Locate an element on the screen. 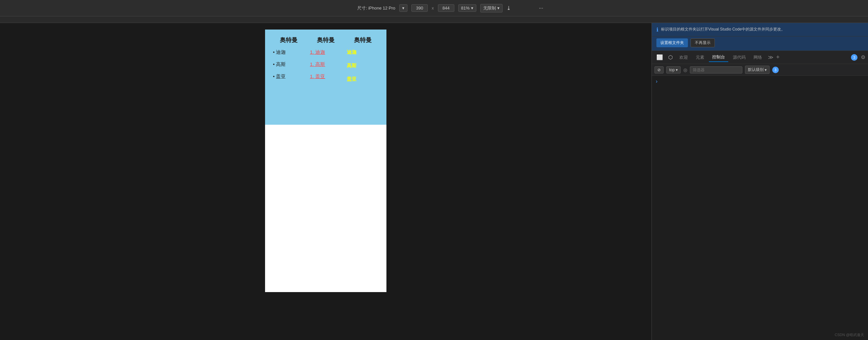  tab-bar: ⬜ ⬡ 欢迎 元素 控制台 源代码 网络 ≫ + 3 ⚙ is located at coordinates (760, 57).